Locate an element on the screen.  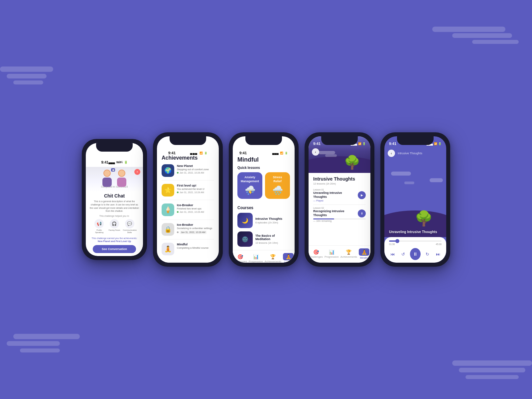
signal-icon-1: ▄▄▄ is located at coordinates (112, 162).